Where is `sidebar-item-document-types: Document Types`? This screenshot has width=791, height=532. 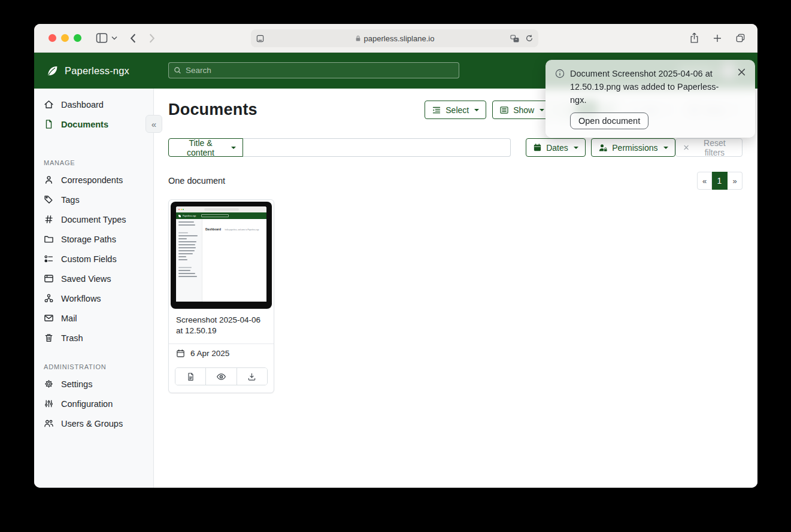 sidebar-item-document-types: Document Types is located at coordinates (93, 219).